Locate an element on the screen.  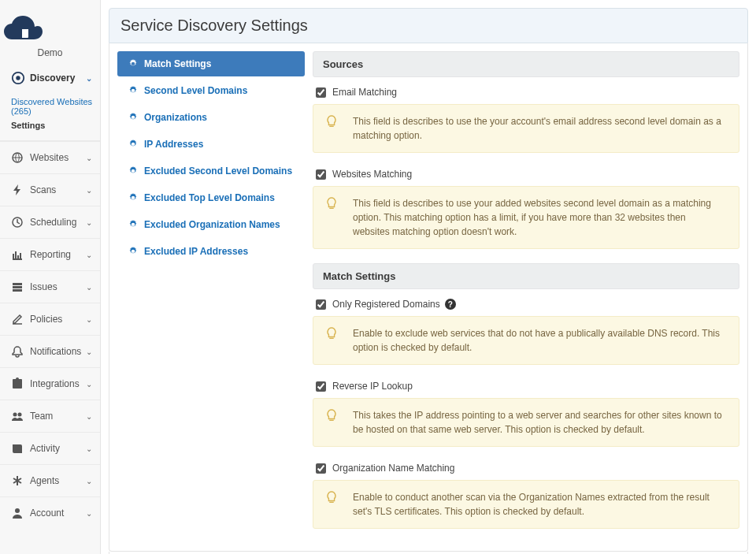
settings-nav-excluded-second-level-domains: Excluded Second Level Domains is located at coordinates (211, 171).